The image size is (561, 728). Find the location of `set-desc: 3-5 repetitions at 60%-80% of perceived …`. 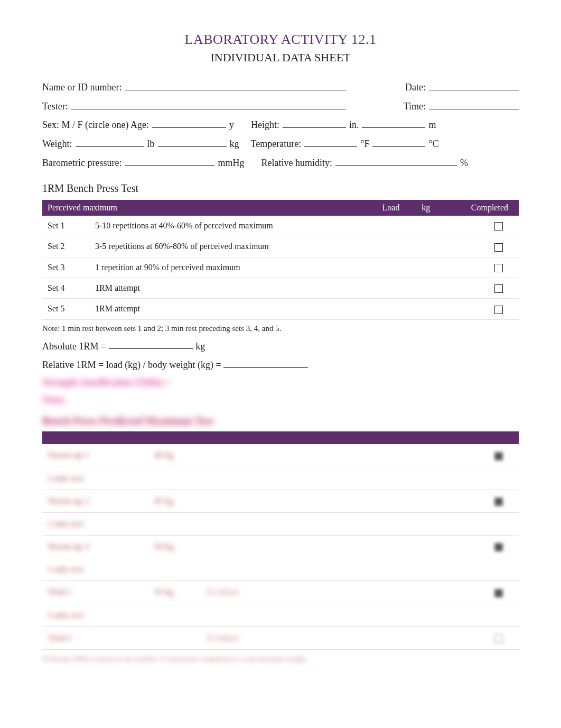

set-desc: 3-5 repetitions at 60%-80% of perceived … is located at coordinates (230, 246).